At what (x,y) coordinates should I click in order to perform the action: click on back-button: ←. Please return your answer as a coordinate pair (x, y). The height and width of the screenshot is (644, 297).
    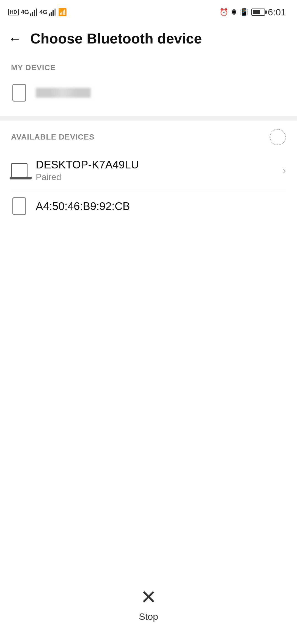
    Looking at the image, I should click on (15, 39).